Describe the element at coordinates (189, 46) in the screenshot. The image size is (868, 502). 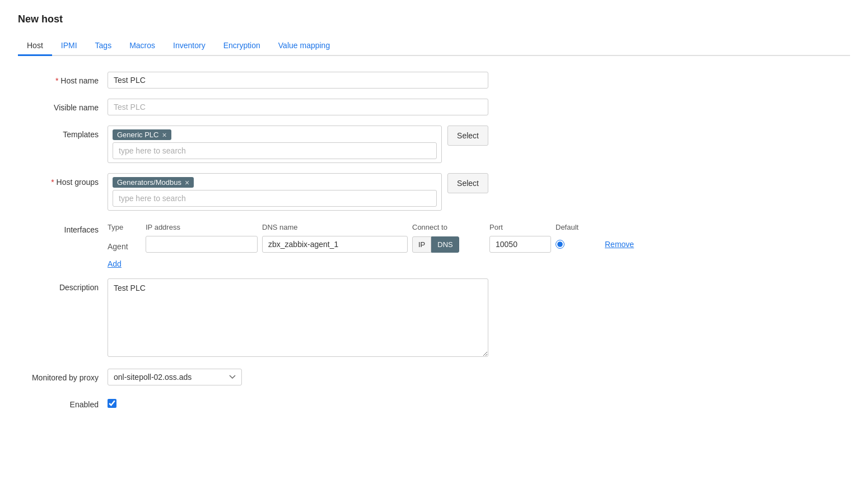
I see `tab-inventory: Inventory` at that location.